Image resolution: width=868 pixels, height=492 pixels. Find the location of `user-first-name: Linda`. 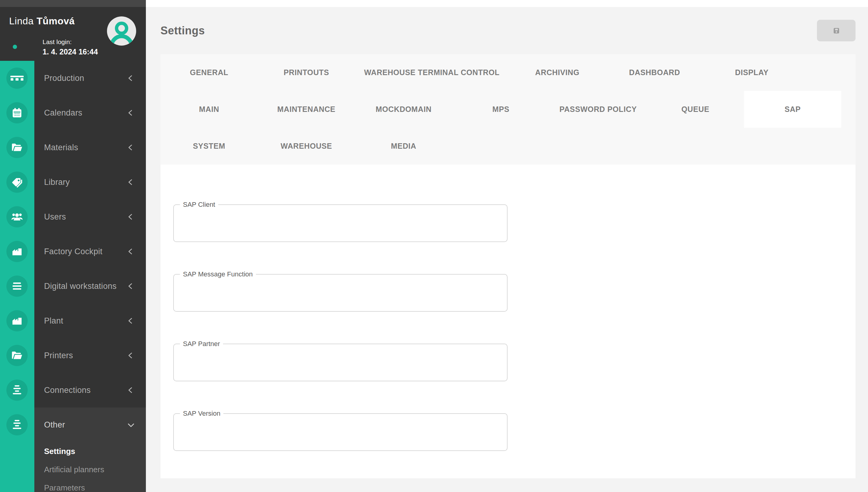

user-first-name: Linda is located at coordinates (22, 21).